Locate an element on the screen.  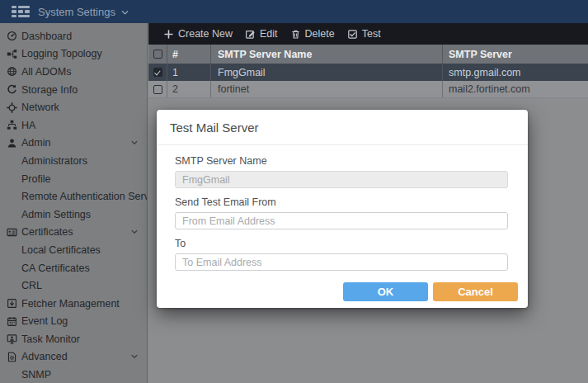
sync-icon is located at coordinates (12, 89).